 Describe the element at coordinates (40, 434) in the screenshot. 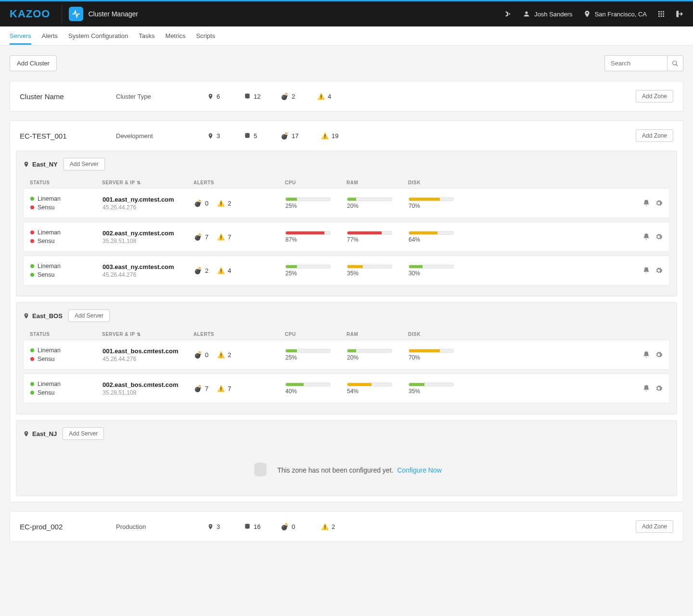

I see `zone-name: East_NJ` at that location.